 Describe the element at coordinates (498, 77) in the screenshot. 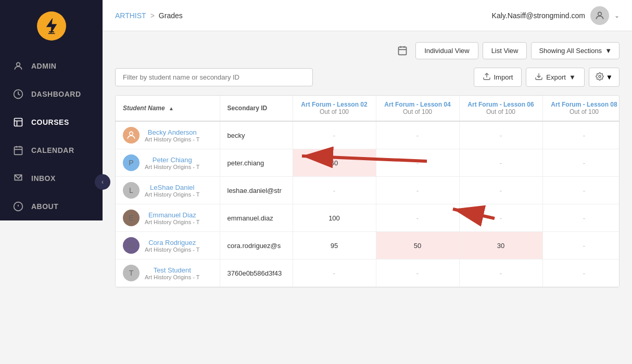

I see `import-button: Import` at that location.